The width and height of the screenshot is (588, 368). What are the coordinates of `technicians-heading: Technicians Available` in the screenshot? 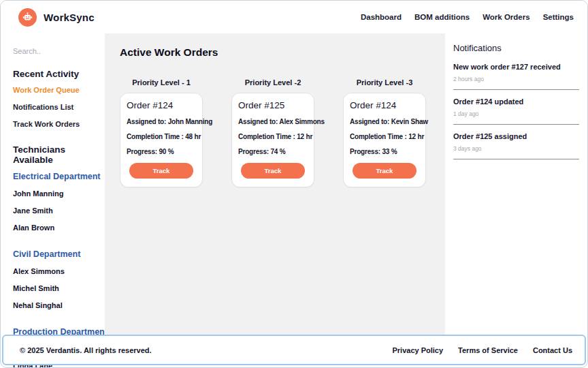 It's located at (54, 155).